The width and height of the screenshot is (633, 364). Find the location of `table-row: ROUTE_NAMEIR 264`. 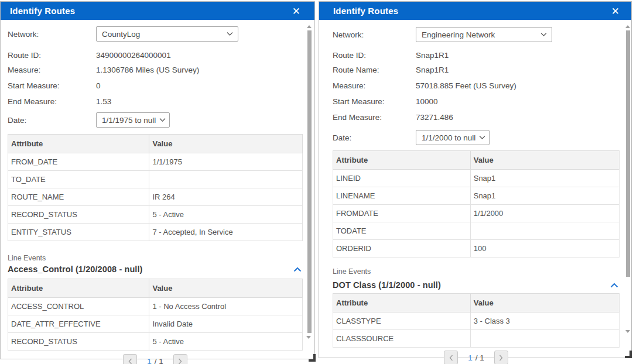

table-row: ROUTE_NAMEIR 264 is located at coordinates (156, 197).